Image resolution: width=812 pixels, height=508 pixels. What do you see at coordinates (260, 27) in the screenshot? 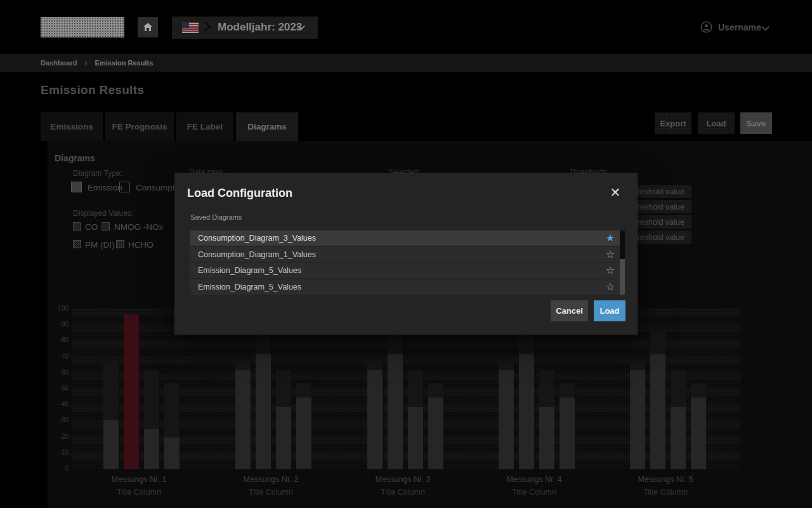
I see `model-year-label: Modelljahr: 2023` at bounding box center [260, 27].